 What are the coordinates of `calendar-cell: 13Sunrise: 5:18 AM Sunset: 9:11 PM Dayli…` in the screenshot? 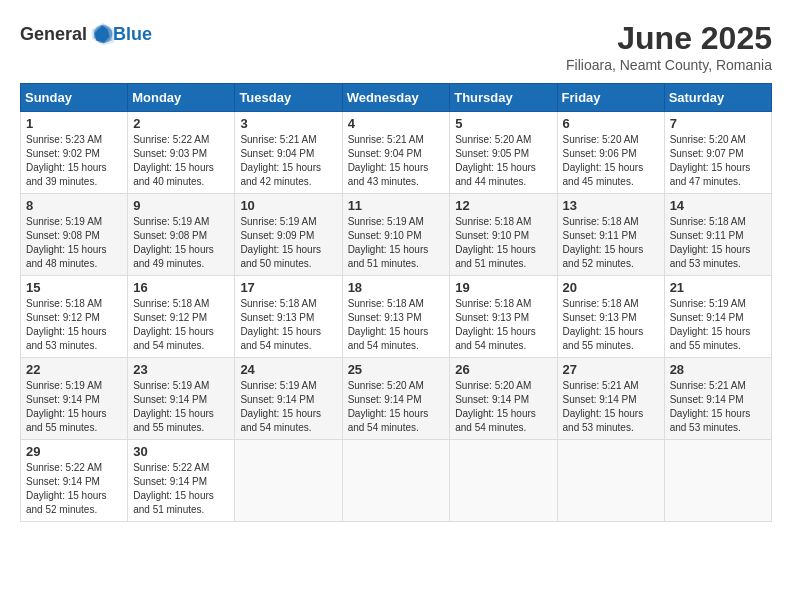 It's located at (610, 235).